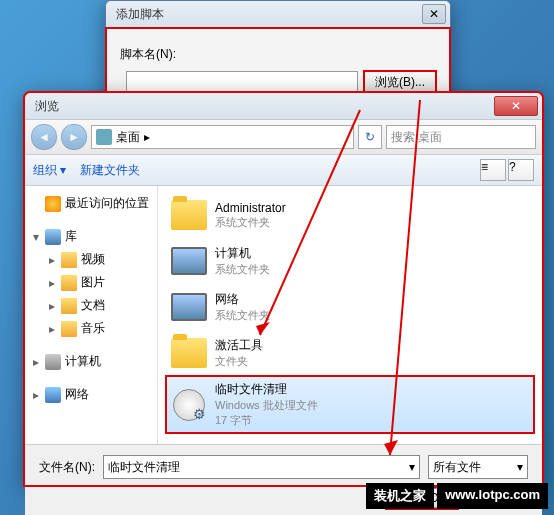 This screenshot has width=554, height=515. Describe the element at coordinates (91, 394) in the screenshot. I see `tree-network: ▸网络` at that location.